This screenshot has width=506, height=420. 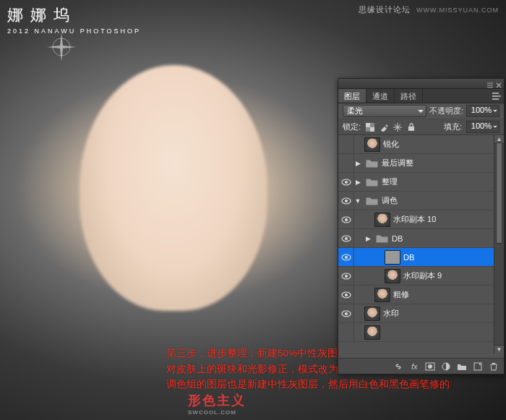 I want to click on new-layer-button, so click(x=478, y=367).